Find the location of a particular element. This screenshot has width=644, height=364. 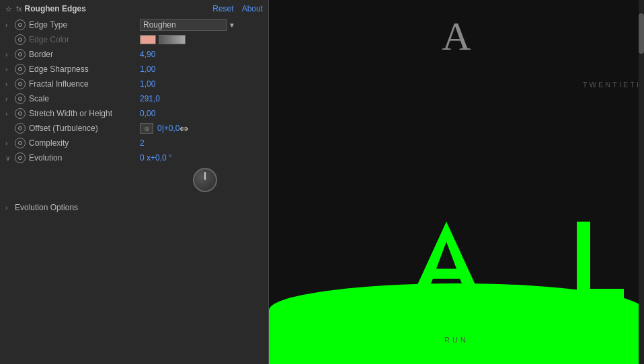

row-complexity: › Complexity 2 is located at coordinates (134, 143).